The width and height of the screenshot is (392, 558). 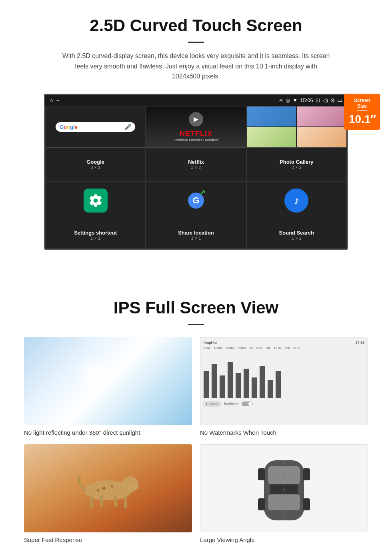 What do you see at coordinates (196, 308) in the screenshot?
I see `section2-title: IPS Full Screen View` at bounding box center [196, 308].